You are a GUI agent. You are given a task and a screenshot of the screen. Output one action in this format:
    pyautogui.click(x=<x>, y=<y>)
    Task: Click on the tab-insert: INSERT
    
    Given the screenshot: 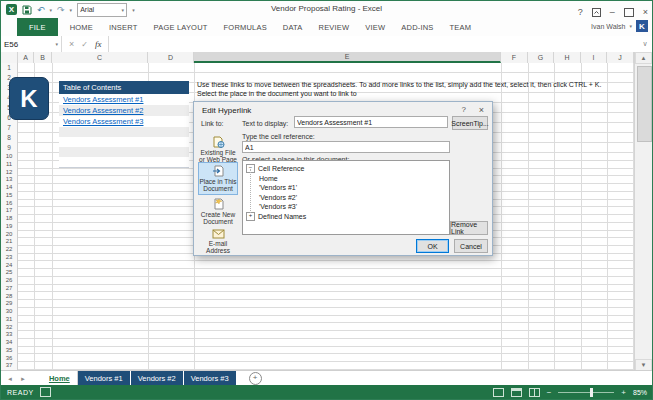 What is the action you would take?
    pyautogui.click(x=124, y=28)
    